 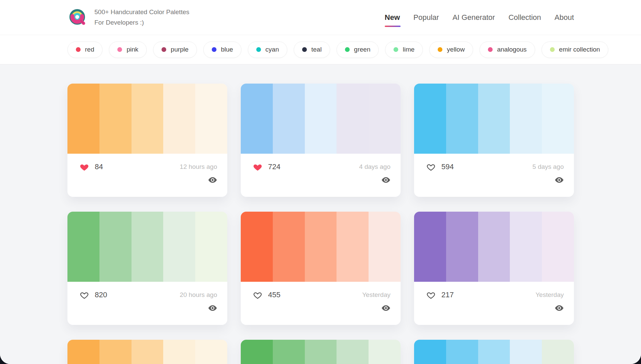 I want to click on nav-item-popular: Popular, so click(x=426, y=18).